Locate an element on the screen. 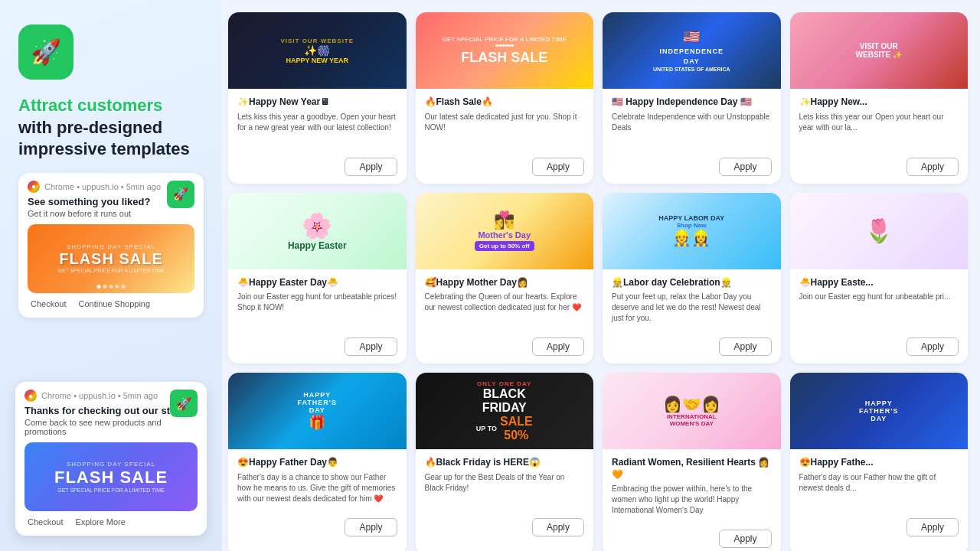 The height and width of the screenshot is (551, 980). shopping-day-label-2: SHOPPING DAY SPECIAL is located at coordinates (111, 464).